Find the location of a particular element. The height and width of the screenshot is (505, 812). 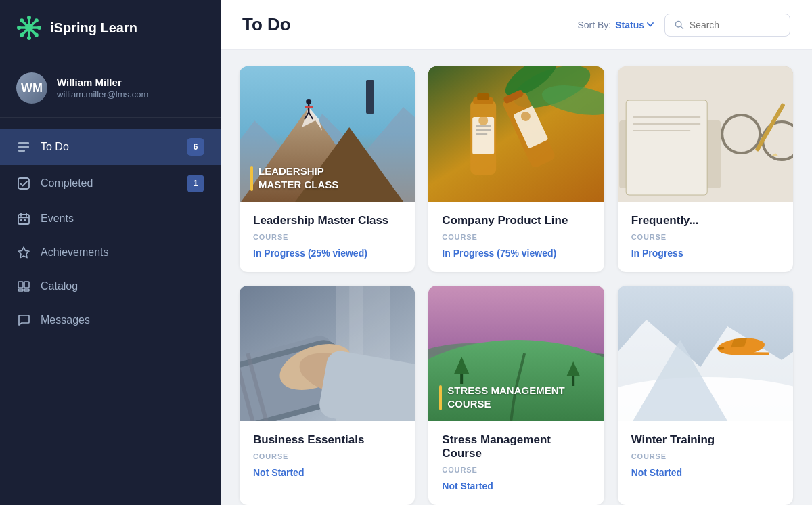

search-box is located at coordinates (727, 25).